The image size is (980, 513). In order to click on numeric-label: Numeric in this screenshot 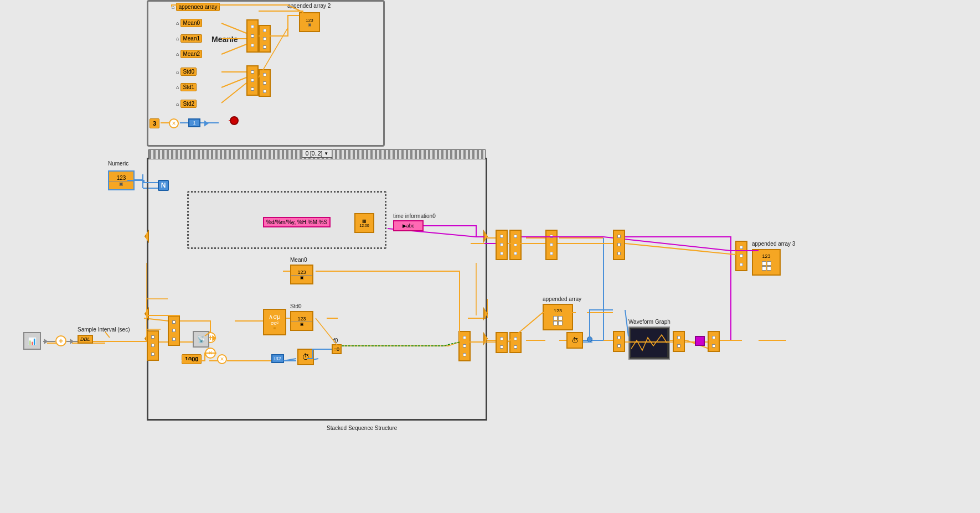, I will do `click(118, 164)`.